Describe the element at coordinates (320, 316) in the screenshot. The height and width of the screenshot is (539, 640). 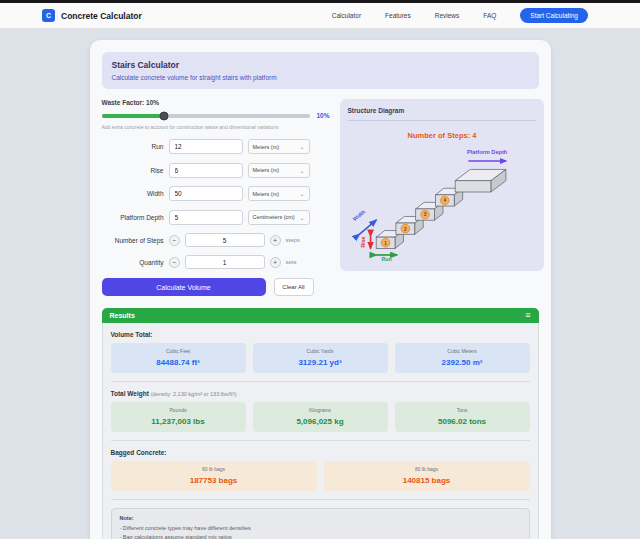
I see `results-header: Results ≡` at that location.